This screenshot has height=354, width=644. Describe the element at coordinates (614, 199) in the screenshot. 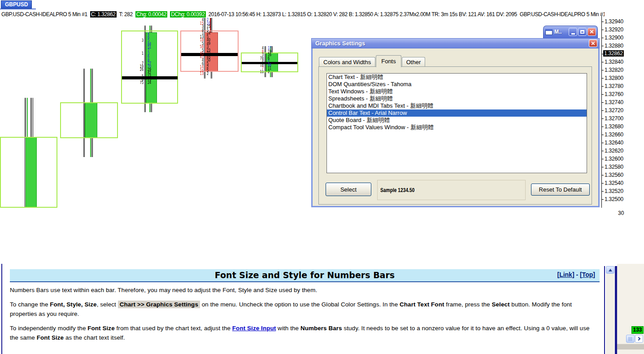

I see `price-label: 1.32500` at that location.